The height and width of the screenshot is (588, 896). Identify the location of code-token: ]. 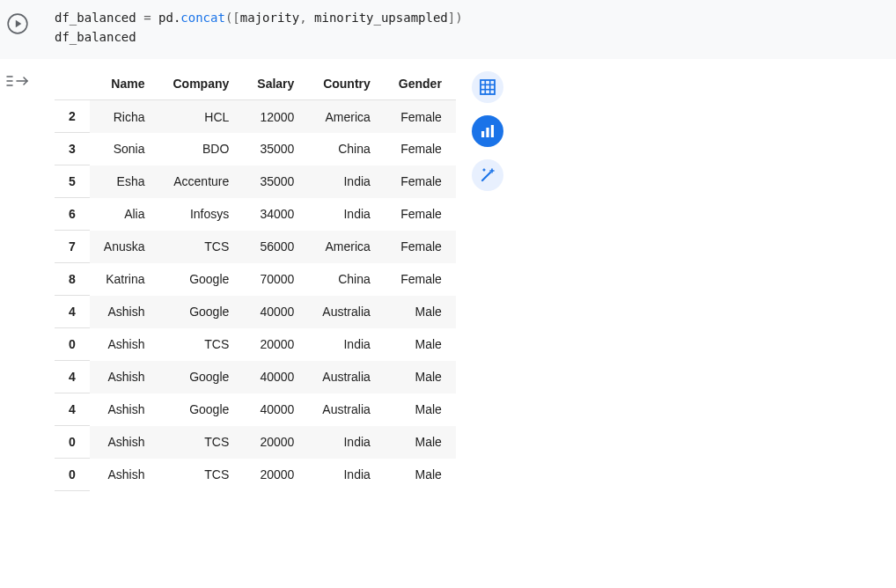
(452, 18).